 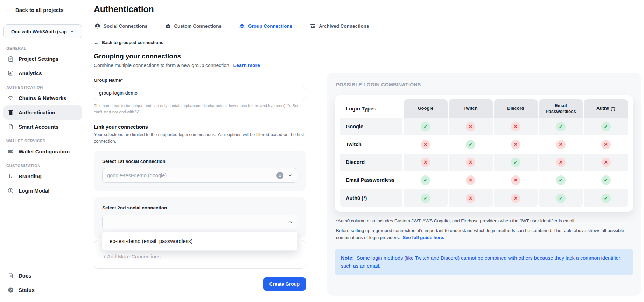 What do you see at coordinates (371, 109) in the screenshot?
I see `column-header-login-types: Login Types` at bounding box center [371, 109].